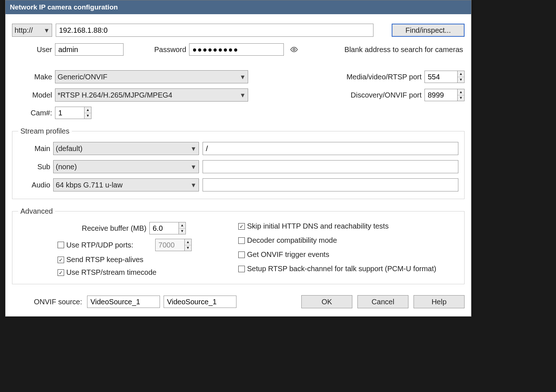 The height and width of the screenshot is (392, 556). Describe the element at coordinates (342, 269) in the screenshot. I see `backchannel-label: Setup RTSP back-channel for talk support…` at that location.